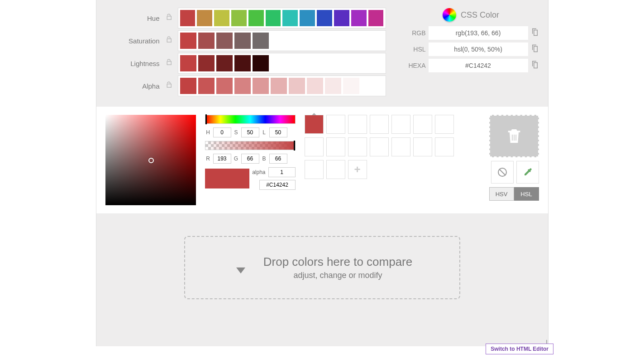 The height and width of the screenshot is (358, 644). What do you see at coordinates (528, 172) in the screenshot?
I see `eyedropper-button` at bounding box center [528, 172].